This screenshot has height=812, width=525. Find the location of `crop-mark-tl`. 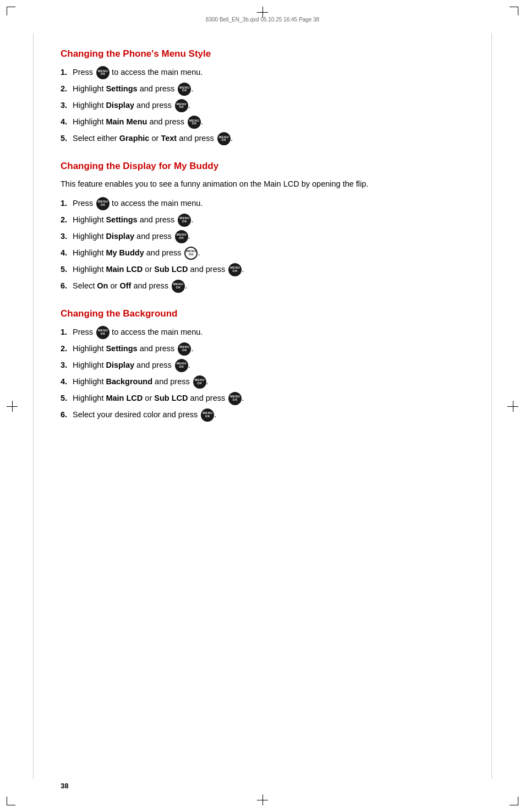

crop-mark-tl is located at coordinates (11, 11).